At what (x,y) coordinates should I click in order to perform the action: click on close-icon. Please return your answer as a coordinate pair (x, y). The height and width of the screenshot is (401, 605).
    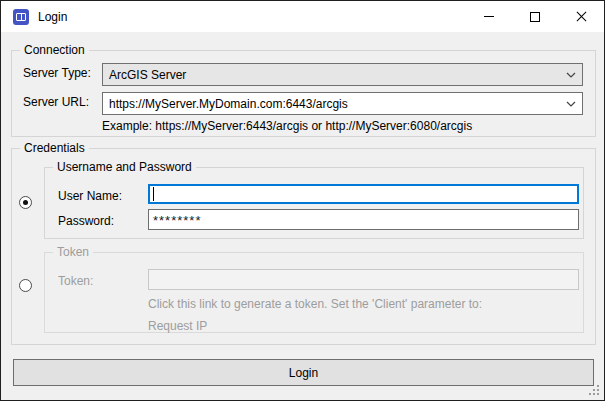
    Looking at the image, I should click on (581, 17).